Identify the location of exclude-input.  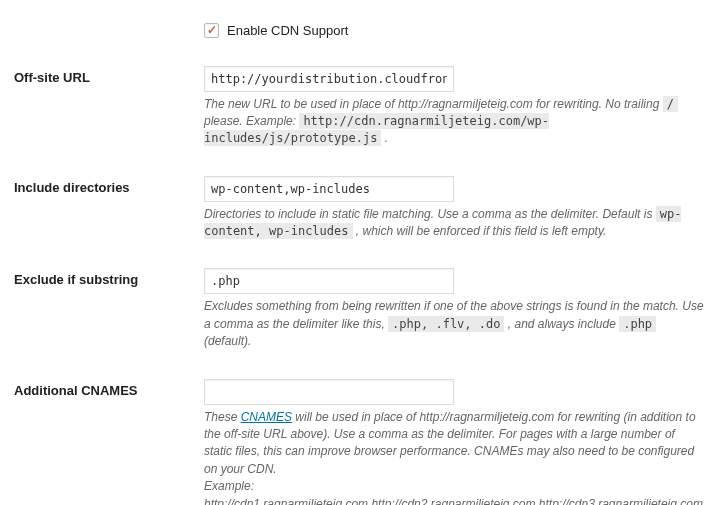
(329, 281).